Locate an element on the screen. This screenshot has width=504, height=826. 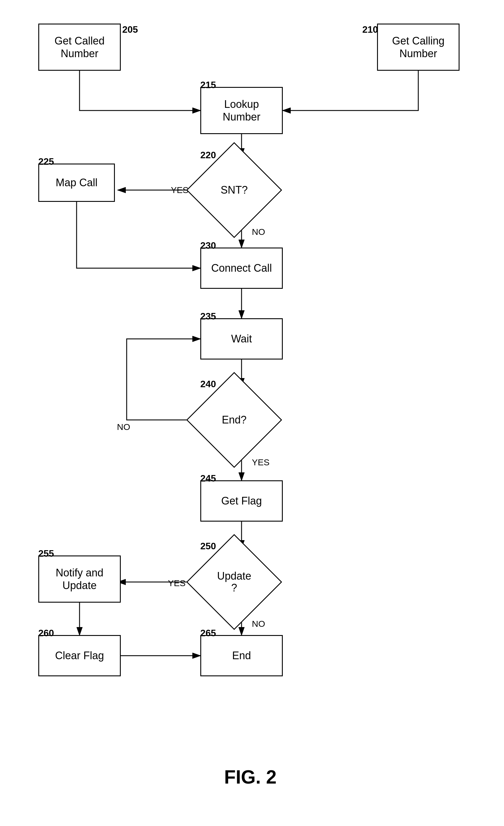
get-flag-box: Get Flag is located at coordinates (242, 501).